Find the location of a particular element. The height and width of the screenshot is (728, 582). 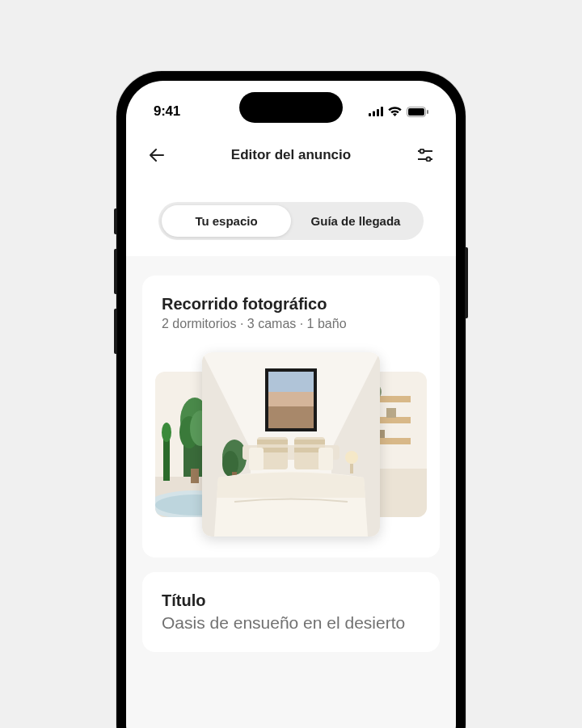

tabs: Tu espacio Guía de llegada is located at coordinates (291, 221).